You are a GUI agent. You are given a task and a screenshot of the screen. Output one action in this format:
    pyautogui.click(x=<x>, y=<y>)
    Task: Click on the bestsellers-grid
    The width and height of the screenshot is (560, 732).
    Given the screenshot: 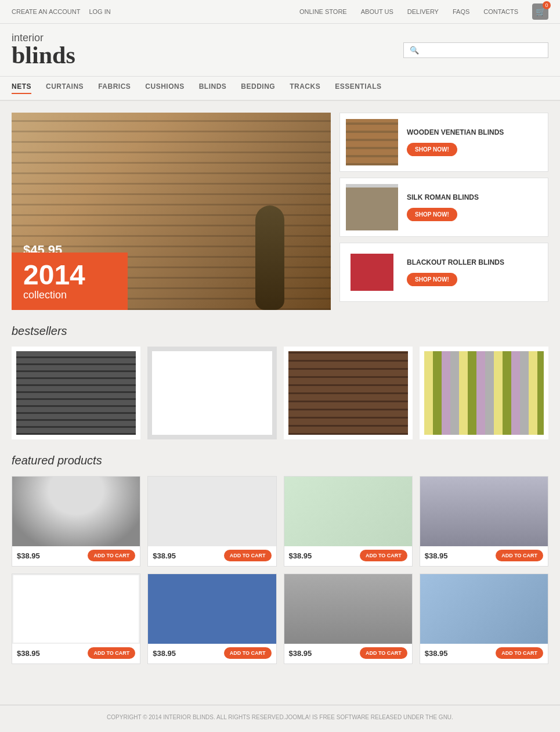 What is the action you would take?
    pyautogui.click(x=280, y=393)
    